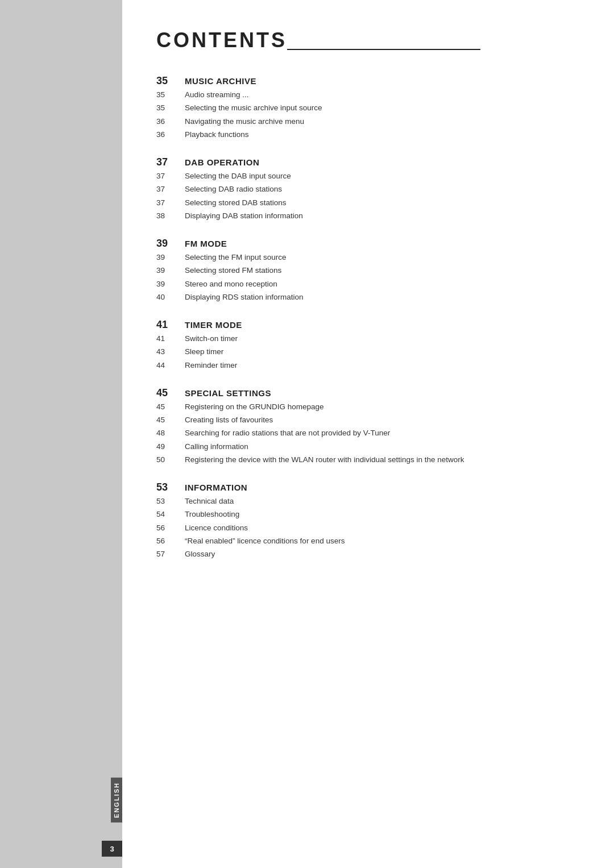  I want to click on item-text-1-1: Selecting DAB radio stations, so click(382, 189).